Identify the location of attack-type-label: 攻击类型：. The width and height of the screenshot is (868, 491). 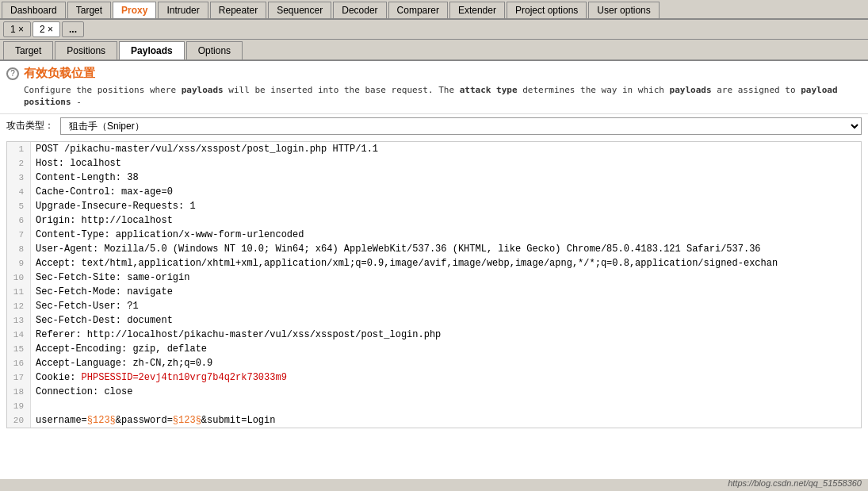
(30, 125).